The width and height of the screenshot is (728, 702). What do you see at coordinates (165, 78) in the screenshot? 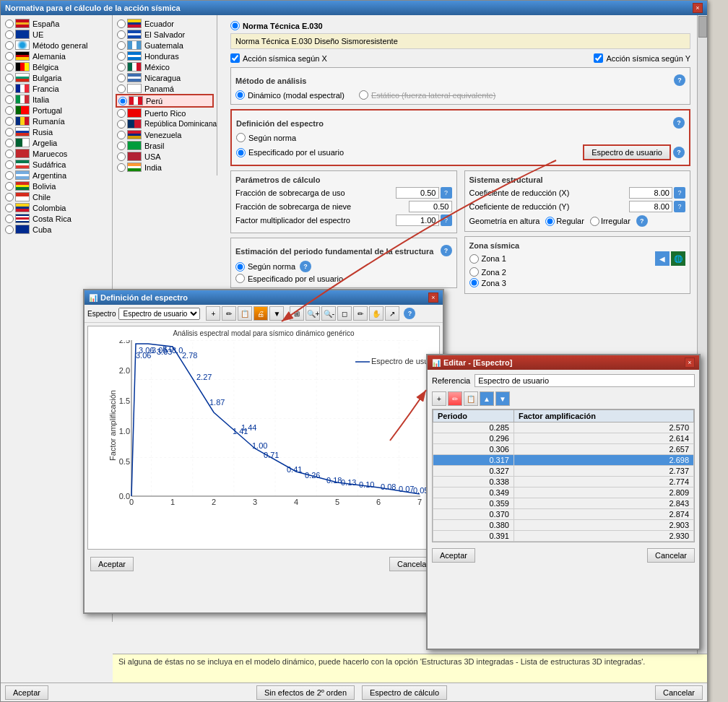
I see `sidebar-item-nicaragua: Nicaragua` at bounding box center [165, 78].